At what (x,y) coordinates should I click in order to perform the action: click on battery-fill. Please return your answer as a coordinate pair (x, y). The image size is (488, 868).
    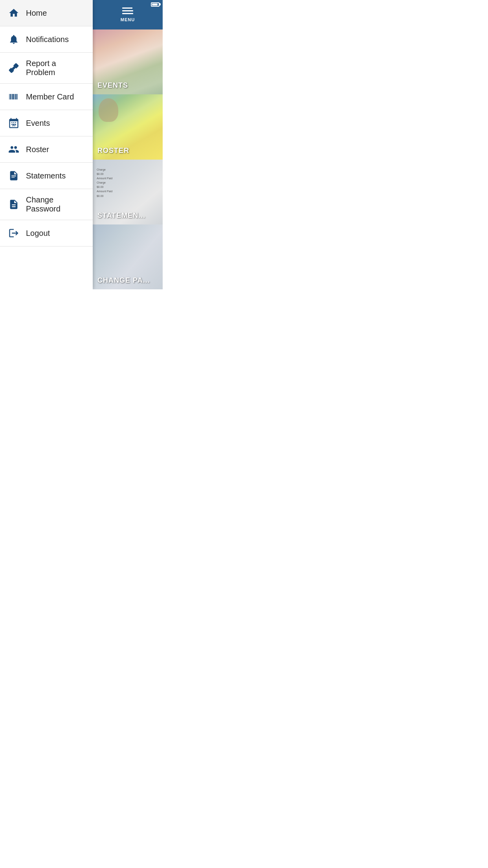
    Looking at the image, I should click on (155, 5).